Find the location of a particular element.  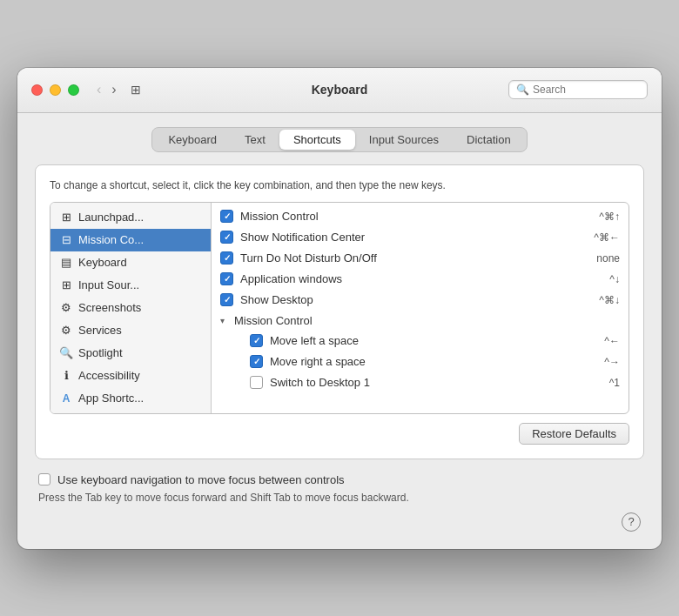

nav-hint: Press the Tab key to move focus forward … is located at coordinates (340, 498).